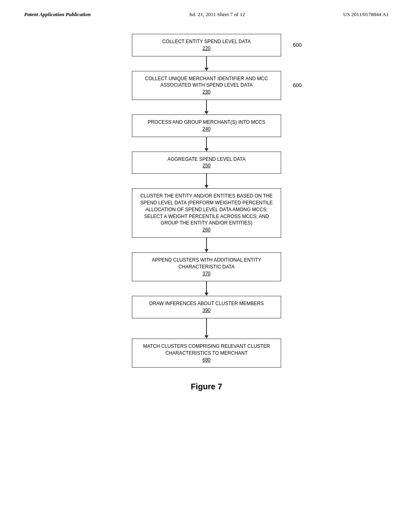 The width and height of the screenshot is (413, 532). What do you see at coordinates (206, 85) in the screenshot?
I see `box-230: COLLECT UNIQUE MERCHANT IDENTIFIER AND M…` at bounding box center [206, 85].